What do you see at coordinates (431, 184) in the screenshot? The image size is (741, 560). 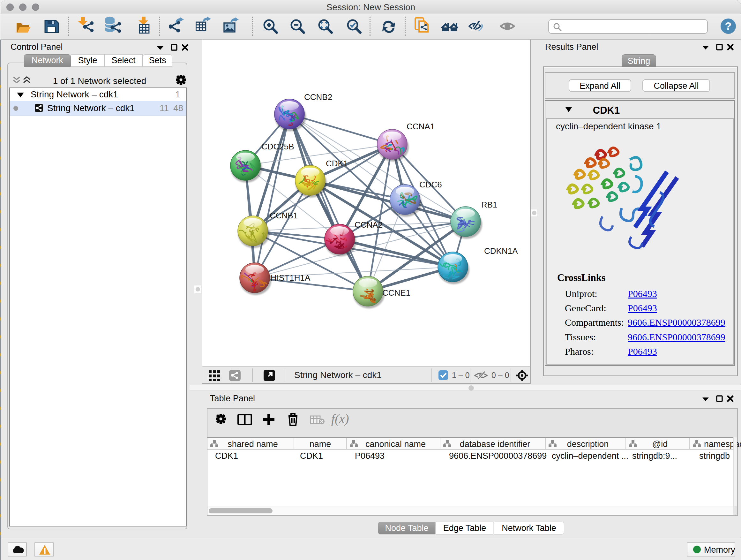 I see `svg-text: CDC6` at bounding box center [431, 184].